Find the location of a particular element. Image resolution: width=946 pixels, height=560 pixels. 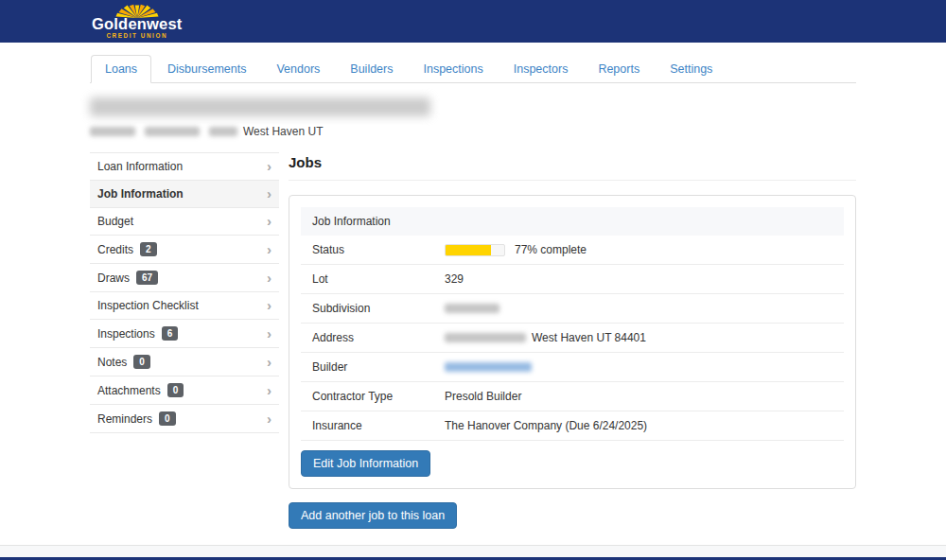

table-row-status: Status 77% complete is located at coordinates (572, 250).